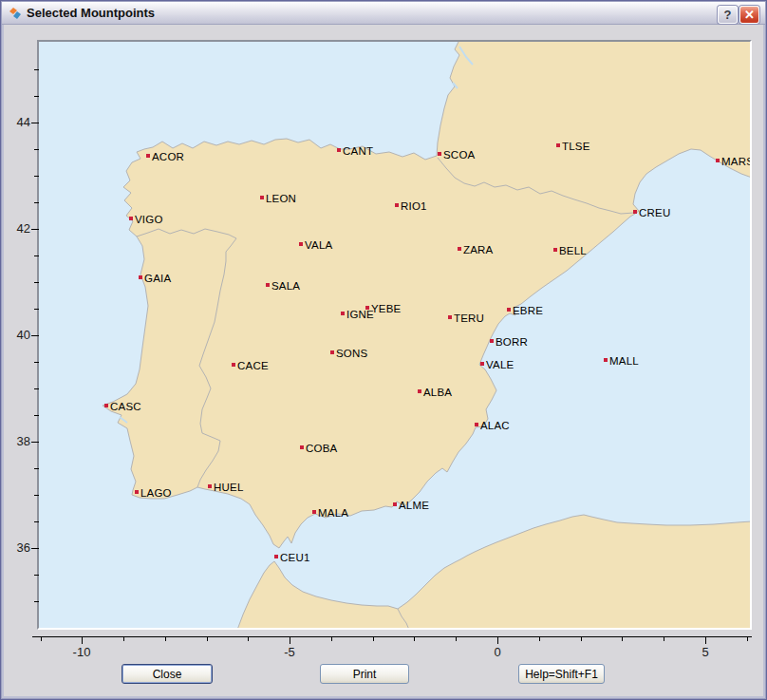 Image resolution: width=767 pixels, height=700 pixels. I want to click on y-tick-label: 42, so click(17, 228).